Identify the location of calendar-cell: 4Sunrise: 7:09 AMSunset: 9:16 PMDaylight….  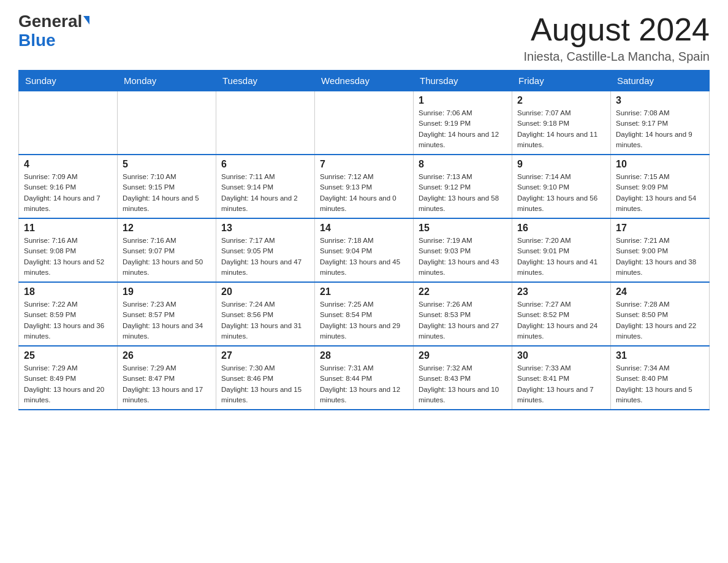
(69, 186).